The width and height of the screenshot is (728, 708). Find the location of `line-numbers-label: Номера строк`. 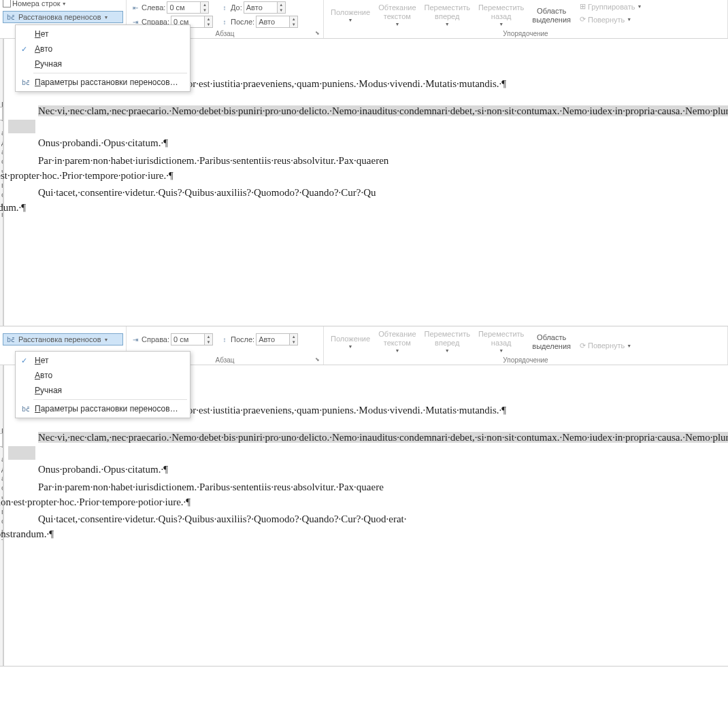

line-numbers-label: Номера строк is located at coordinates (37, 4).